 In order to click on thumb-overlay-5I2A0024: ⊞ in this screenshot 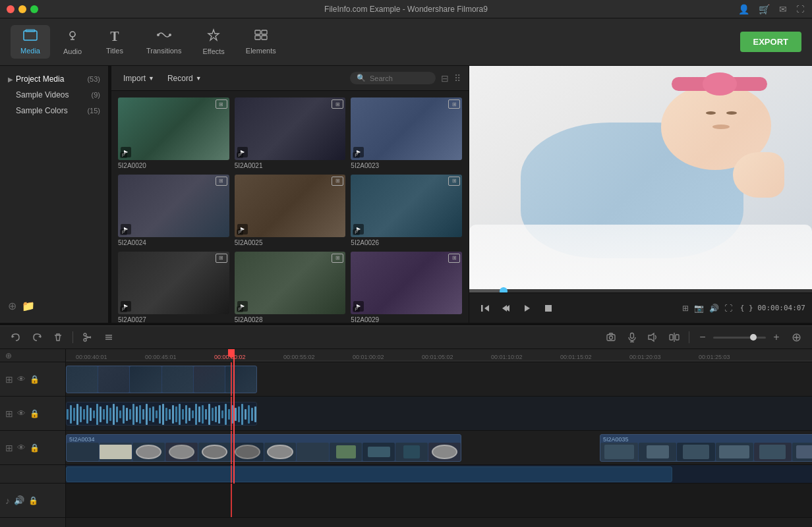, I will do `click(221, 181)`.